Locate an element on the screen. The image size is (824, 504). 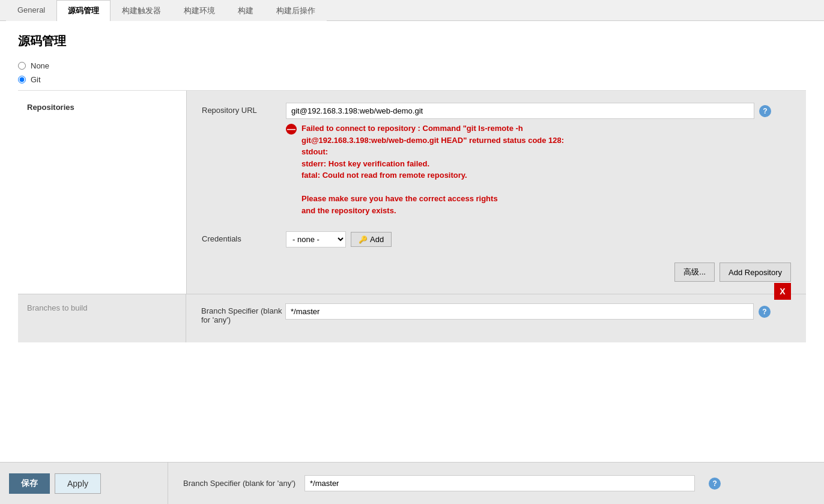
none-label: None is located at coordinates (40, 66).